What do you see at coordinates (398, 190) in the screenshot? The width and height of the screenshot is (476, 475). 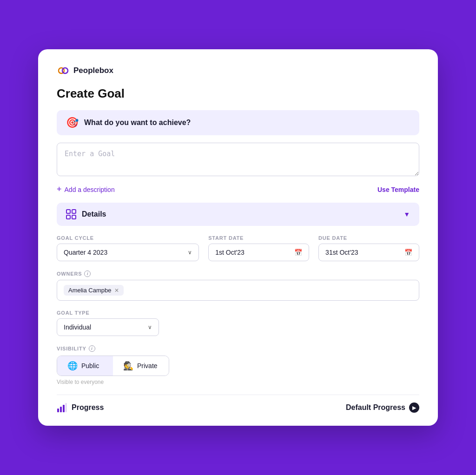 I see `use-template-button: Use Template` at bounding box center [398, 190].